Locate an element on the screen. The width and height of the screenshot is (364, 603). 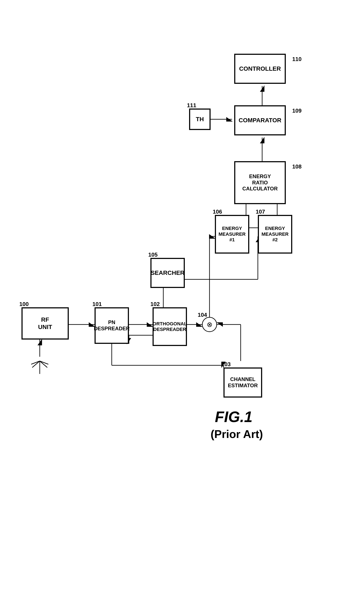
searcher-block: SEARCHER is located at coordinates (168, 273).